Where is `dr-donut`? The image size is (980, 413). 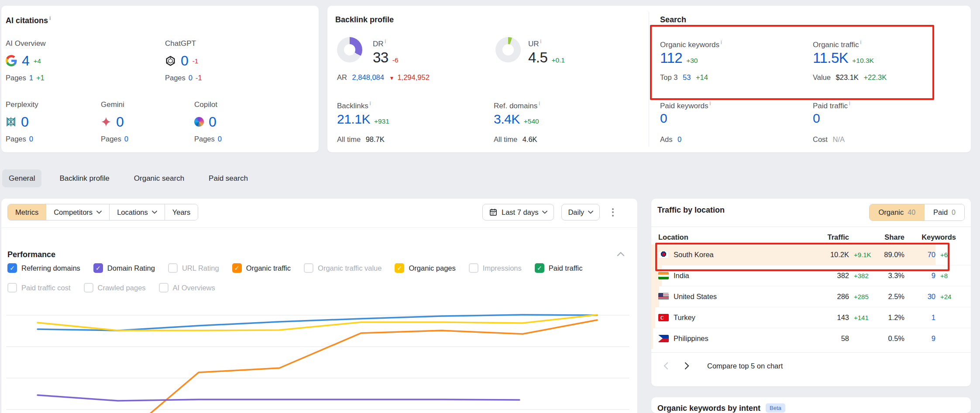 dr-donut is located at coordinates (350, 50).